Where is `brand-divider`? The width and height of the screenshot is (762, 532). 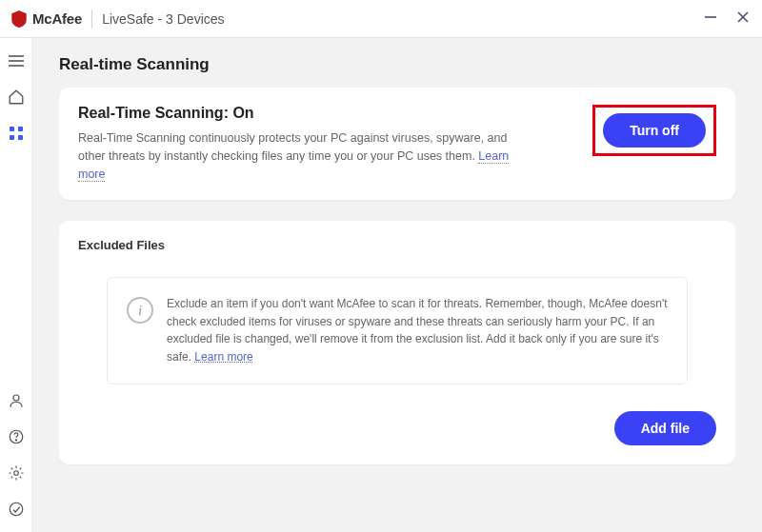 brand-divider is located at coordinates (91, 19).